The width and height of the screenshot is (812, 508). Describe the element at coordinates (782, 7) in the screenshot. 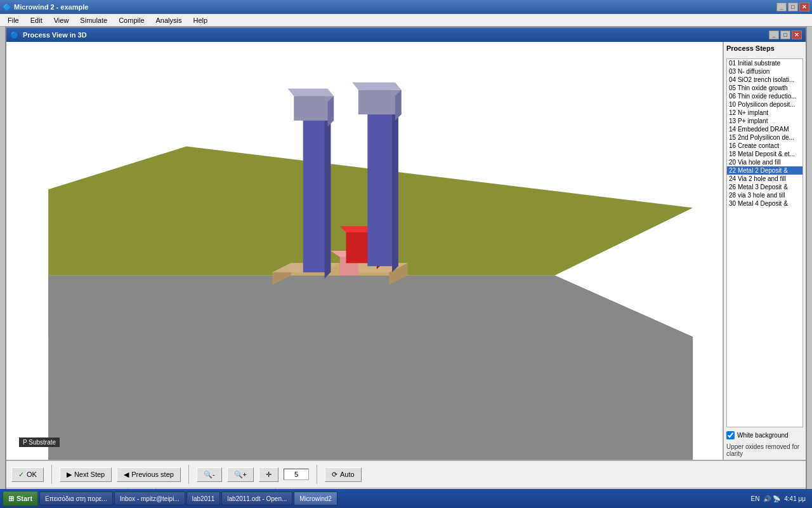

I see `minimize-button: _` at that location.